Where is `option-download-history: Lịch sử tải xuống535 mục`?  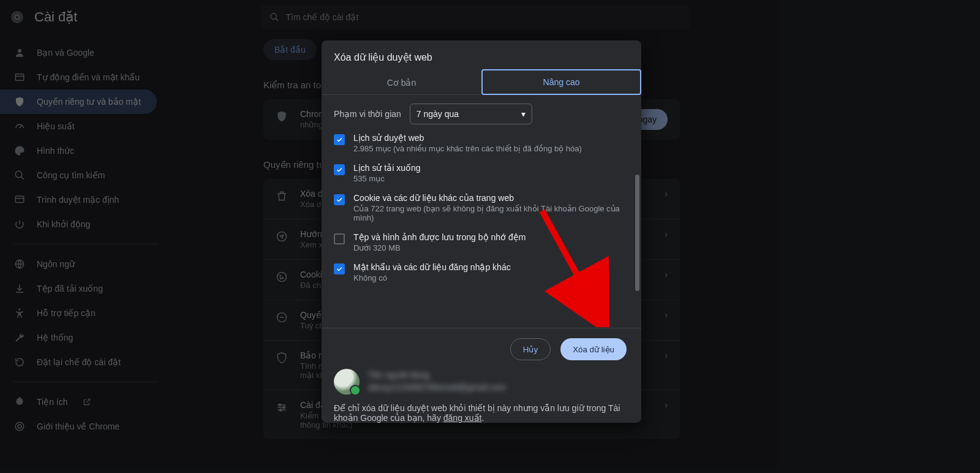
option-download-history: Lịch sử tải xuống535 mục is located at coordinates (481, 173).